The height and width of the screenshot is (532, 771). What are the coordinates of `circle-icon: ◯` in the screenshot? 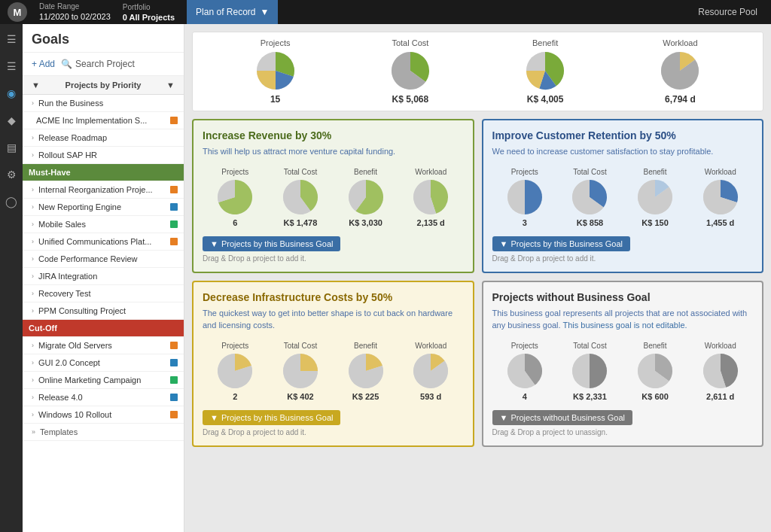 It's located at (11, 202).